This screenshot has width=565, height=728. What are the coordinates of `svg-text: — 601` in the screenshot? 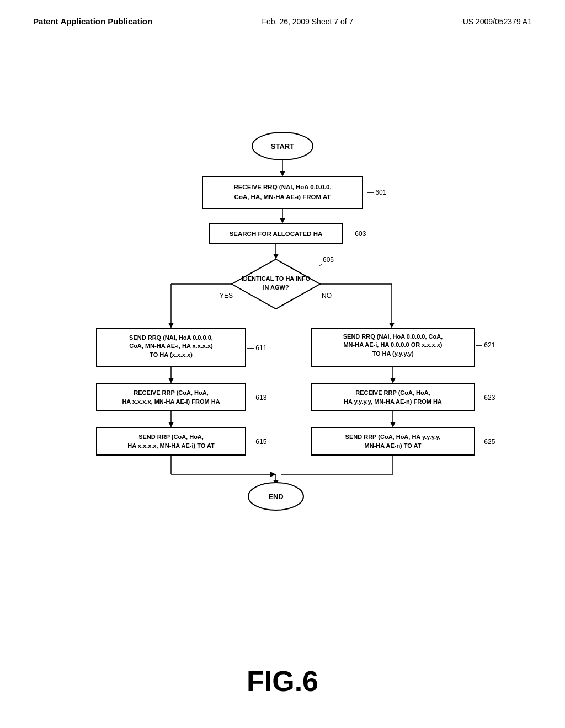 It's located at (377, 192).